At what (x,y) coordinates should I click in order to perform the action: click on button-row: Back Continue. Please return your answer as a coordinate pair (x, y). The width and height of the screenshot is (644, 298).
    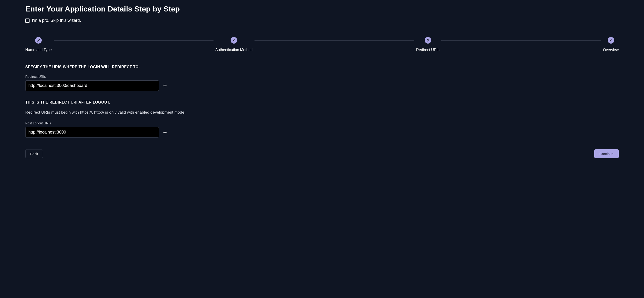
    Looking at the image, I should click on (322, 154).